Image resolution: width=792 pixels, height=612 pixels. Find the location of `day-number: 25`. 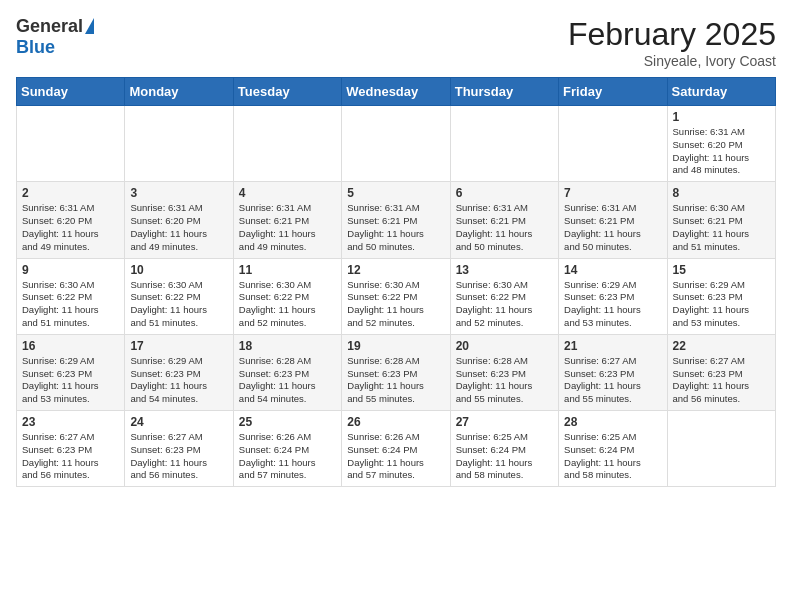

day-number: 25 is located at coordinates (288, 422).